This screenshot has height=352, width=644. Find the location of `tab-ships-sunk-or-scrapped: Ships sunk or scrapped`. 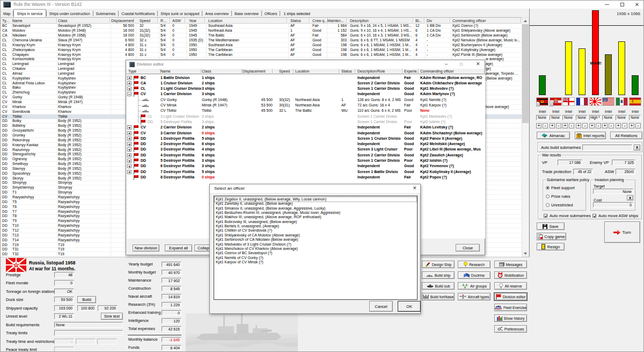

tab-ships-sunk-or-scrapped: Ships sunk or scrapped is located at coordinates (180, 14).